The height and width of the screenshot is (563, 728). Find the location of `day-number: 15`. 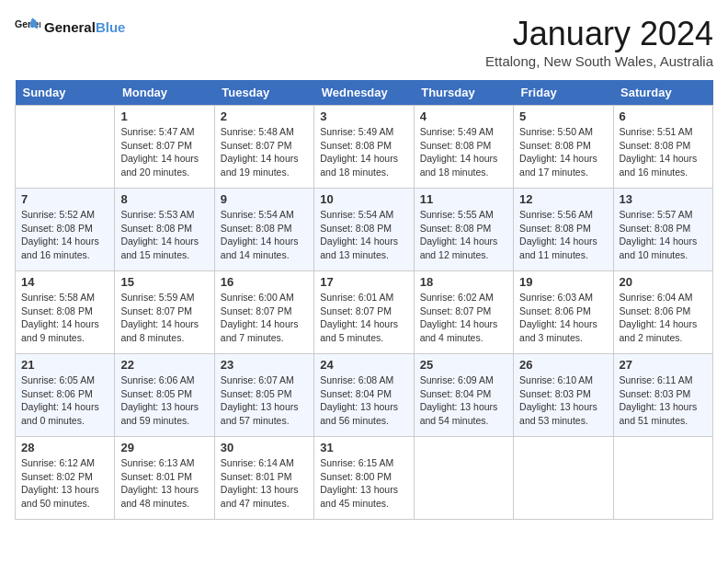

day-number: 15 is located at coordinates (164, 282).